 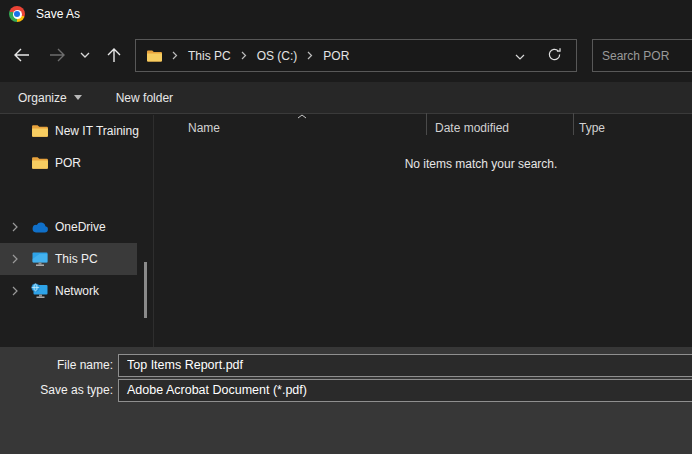 What do you see at coordinates (17, 14) in the screenshot?
I see `chrome-icon` at bounding box center [17, 14].